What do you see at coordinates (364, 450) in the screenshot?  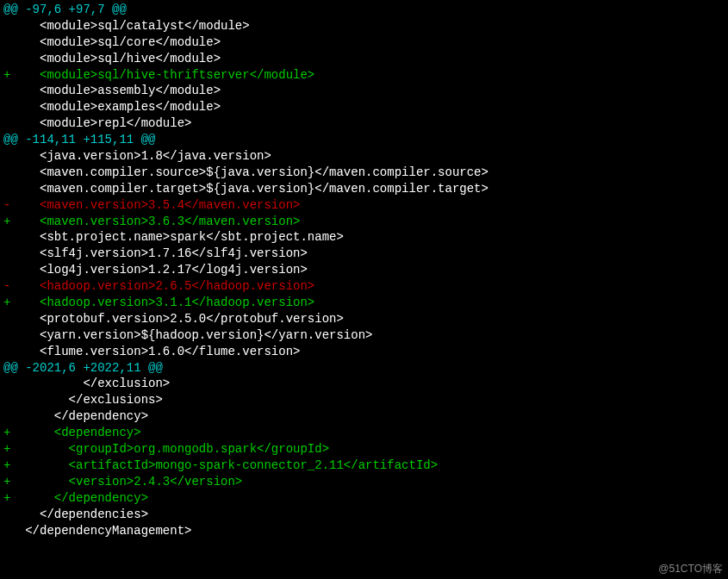 I see `diff-line: + <groupId>org.mongodb.spark</groupId>` at bounding box center [364, 450].